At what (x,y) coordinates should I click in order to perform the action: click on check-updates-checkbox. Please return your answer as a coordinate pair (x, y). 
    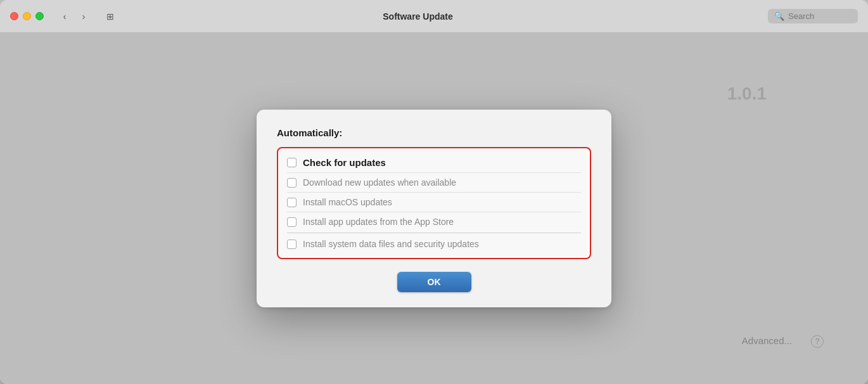
    Looking at the image, I should click on (291, 162).